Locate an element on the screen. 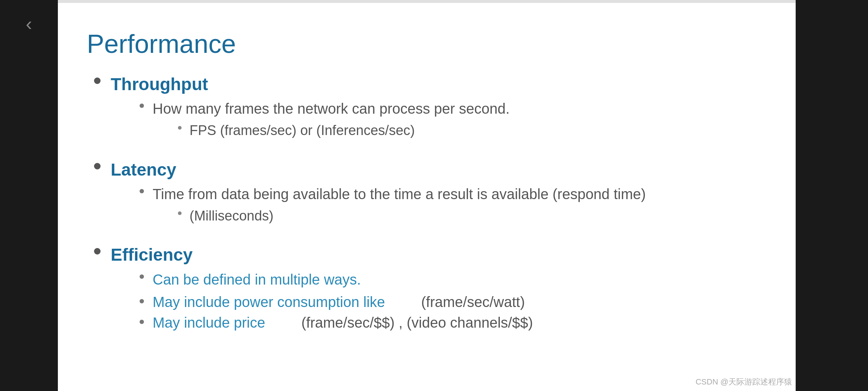 The width and height of the screenshot is (868, 391). efficiency-sub-3: May include price (frame/sec/$$) , (vide… is located at coordinates (336, 323).